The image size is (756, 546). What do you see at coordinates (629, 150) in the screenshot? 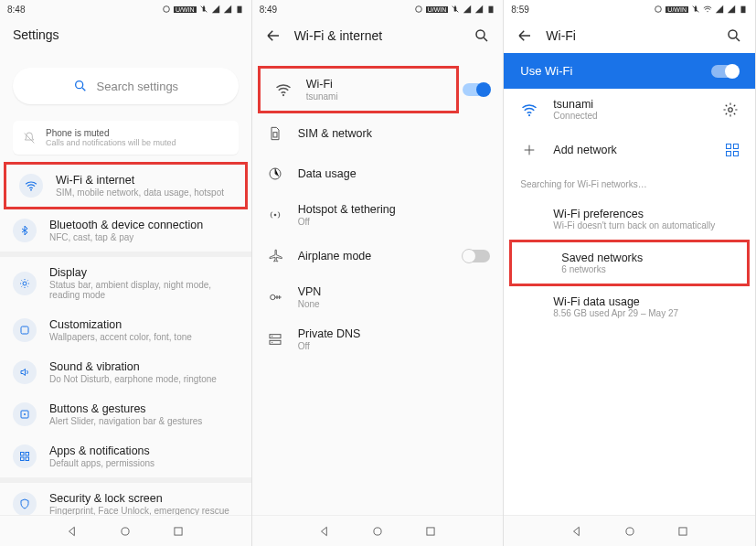
I see `add-network: Add network` at bounding box center [629, 150].